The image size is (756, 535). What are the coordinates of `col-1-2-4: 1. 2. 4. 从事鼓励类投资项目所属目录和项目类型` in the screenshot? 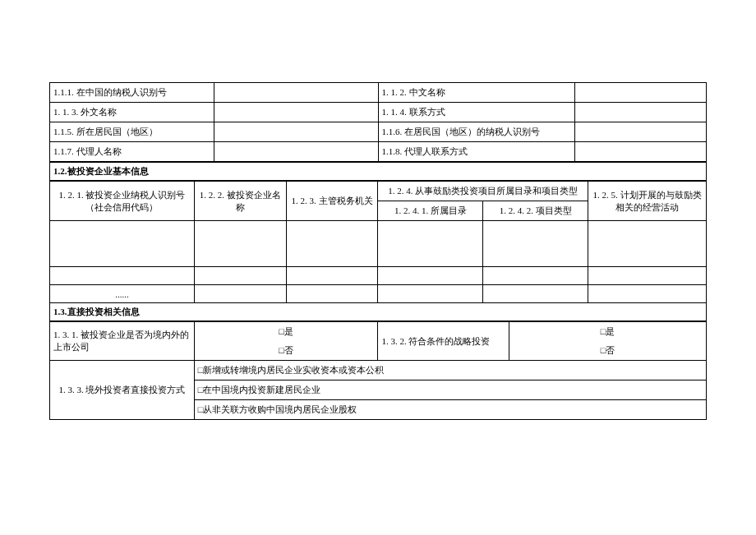 It's located at (483, 191).